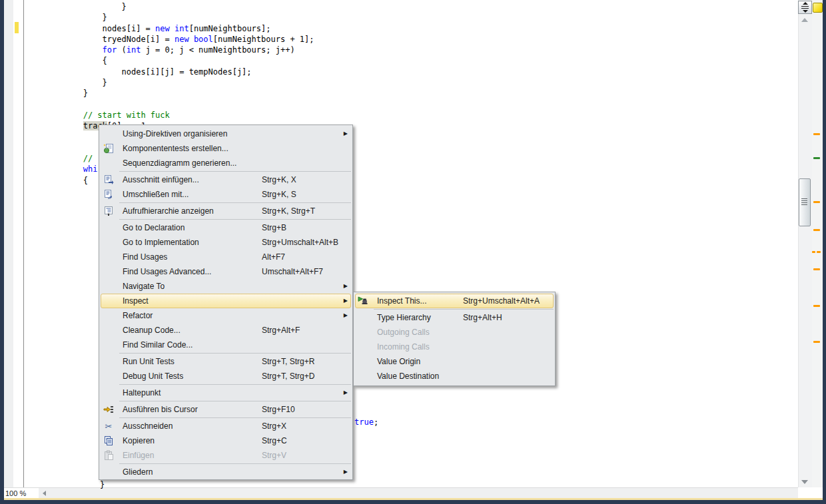  What do you see at coordinates (363, 301) in the screenshot?
I see `inspect-this-icon` at bounding box center [363, 301].